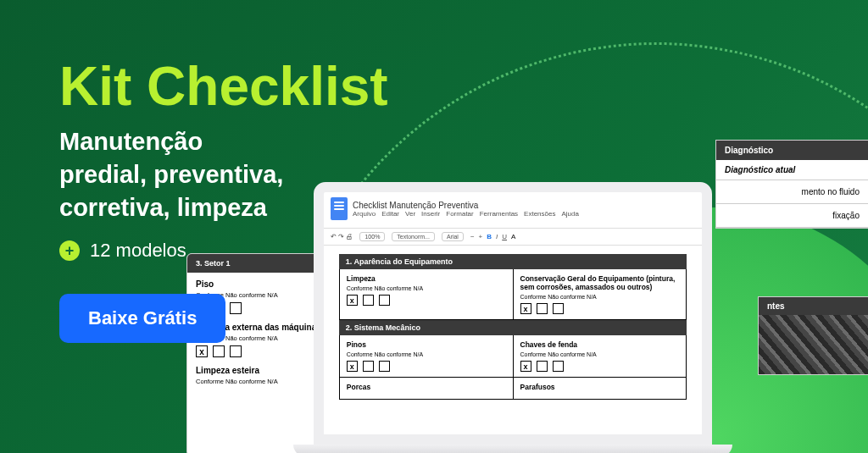  What do you see at coordinates (814, 345) in the screenshot?
I see `texture-image` at bounding box center [814, 345].